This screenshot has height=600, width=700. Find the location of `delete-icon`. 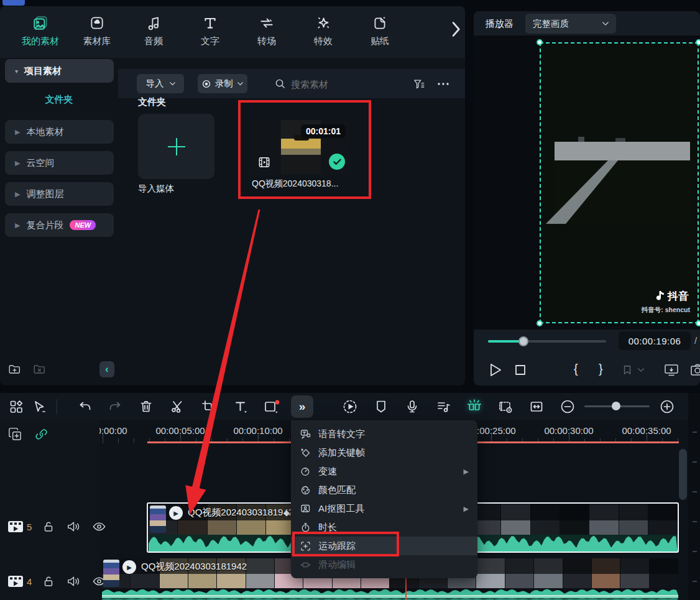

delete-icon is located at coordinates (146, 407).